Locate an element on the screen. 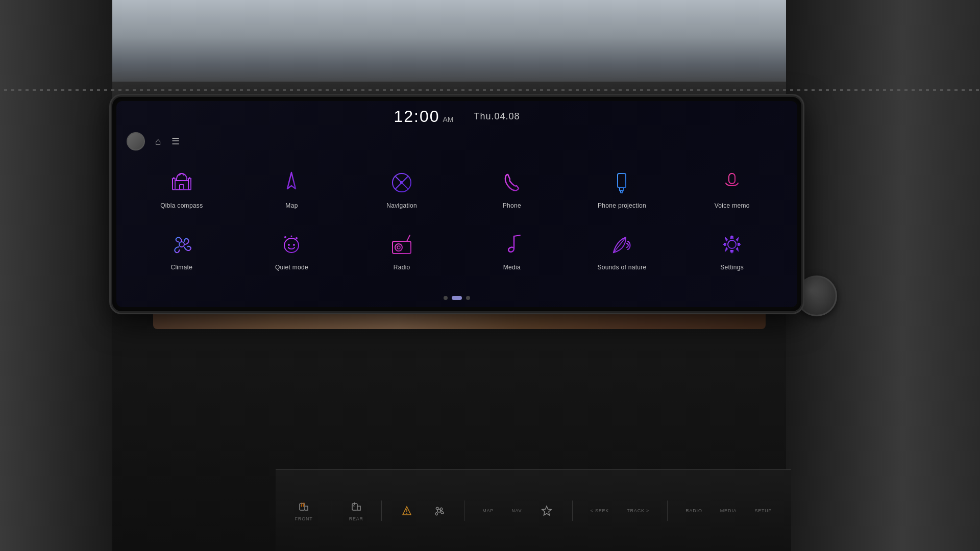 The image size is (980, 551). user-avatar is located at coordinates (136, 141).